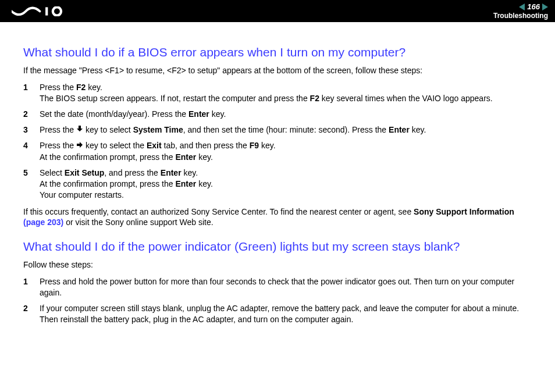 This screenshot has height=392, width=555. I want to click on step-2: Set the date (month/day/year). Press the…, so click(278, 114).